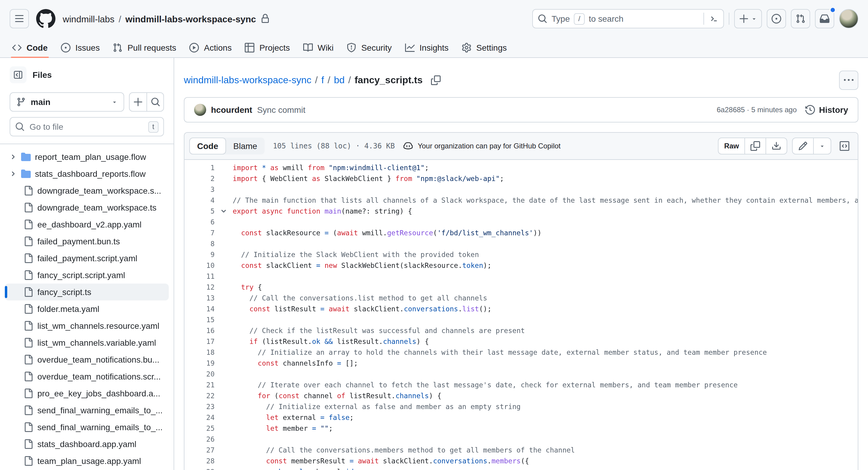 The width and height of the screenshot is (868, 470). Describe the element at coordinates (201, 309) in the screenshot. I see `line-number: 14` at that location.